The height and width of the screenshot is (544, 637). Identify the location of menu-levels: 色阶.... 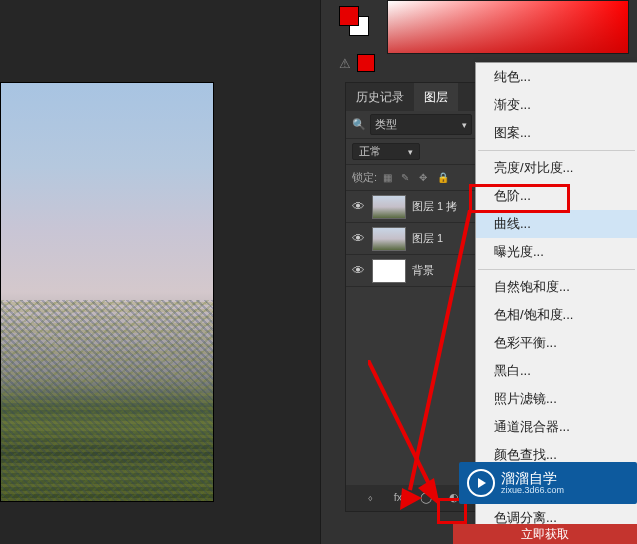
(556, 196).